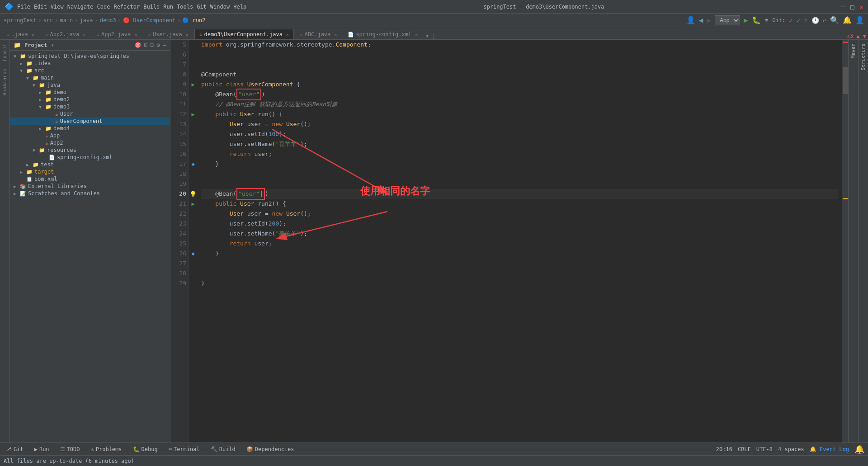 The height and width of the screenshot is (466, 868). What do you see at coordinates (427, 36) in the screenshot?
I see `more-tabs-icon: ▾` at bounding box center [427, 36].